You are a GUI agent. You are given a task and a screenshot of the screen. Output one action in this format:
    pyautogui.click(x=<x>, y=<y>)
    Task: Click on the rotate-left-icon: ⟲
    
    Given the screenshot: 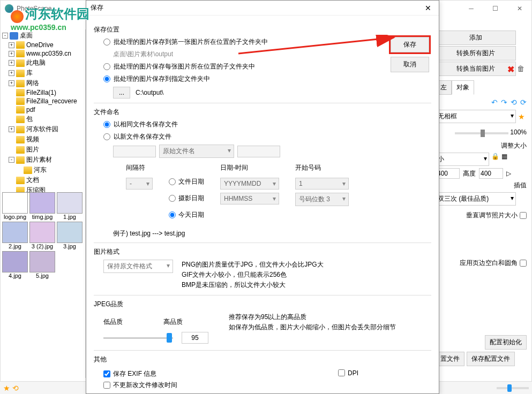 What is the action you would take?
    pyautogui.click(x=514, y=102)
    